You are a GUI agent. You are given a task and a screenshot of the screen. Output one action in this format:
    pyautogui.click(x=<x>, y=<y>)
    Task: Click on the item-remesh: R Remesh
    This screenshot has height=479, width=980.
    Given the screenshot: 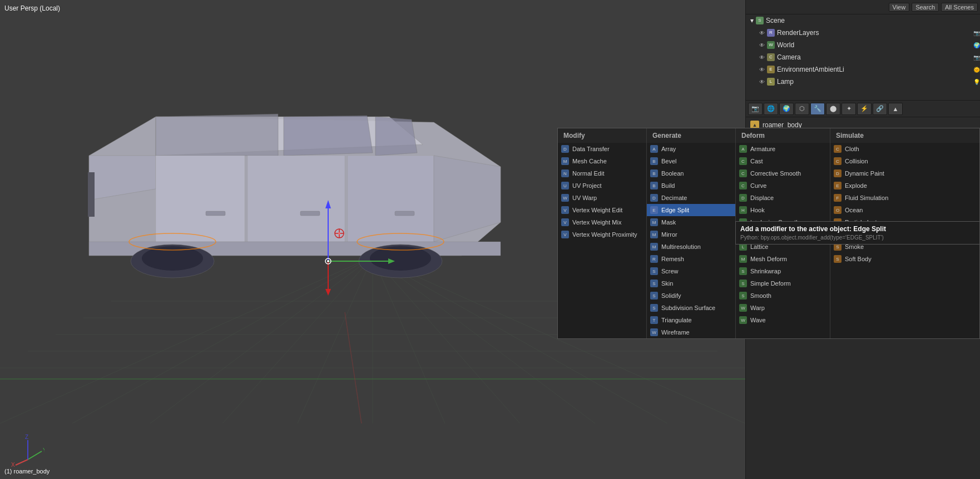 What is the action you would take?
    pyautogui.click(x=691, y=259)
    